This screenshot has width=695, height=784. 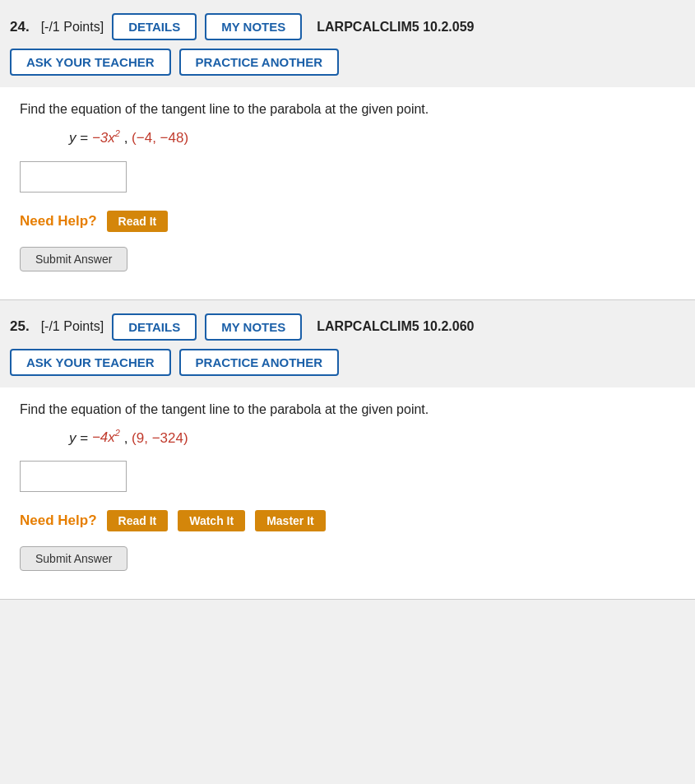 What do you see at coordinates (259, 63) in the screenshot?
I see `practice-another-button-24: PRACTICE ANOTHER` at bounding box center [259, 63].